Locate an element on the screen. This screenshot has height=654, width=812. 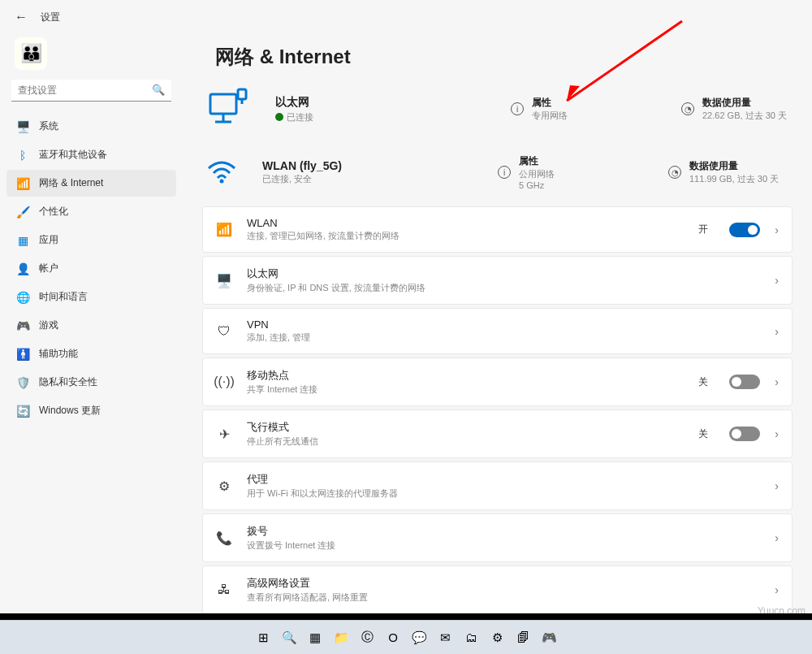
nav-icon: ᛒ is located at coordinates (23, 155).